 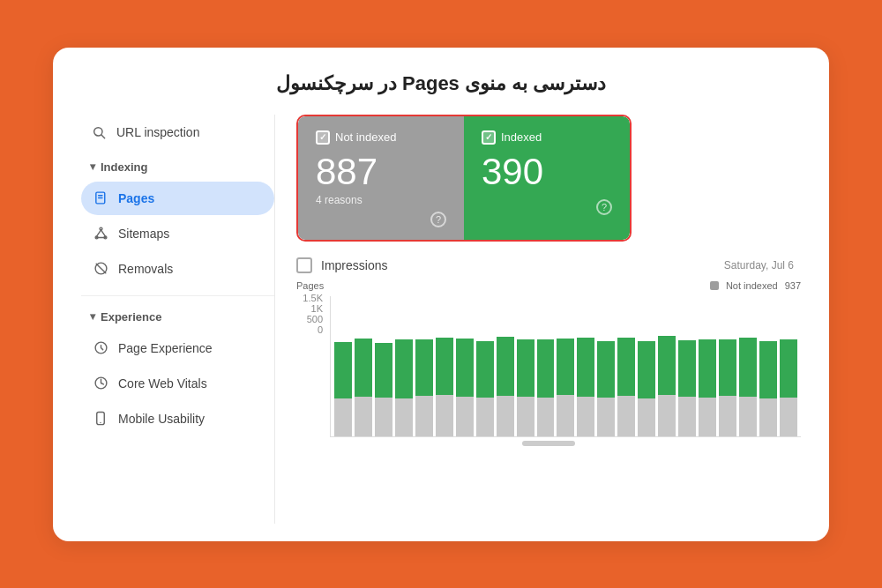 I want to click on sidebar-item-page-experience: Page Experience, so click(x=178, y=348).